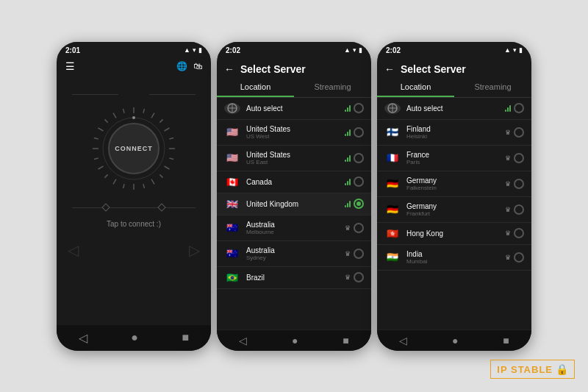  I want to click on menu-icon: ☰, so click(71, 66).